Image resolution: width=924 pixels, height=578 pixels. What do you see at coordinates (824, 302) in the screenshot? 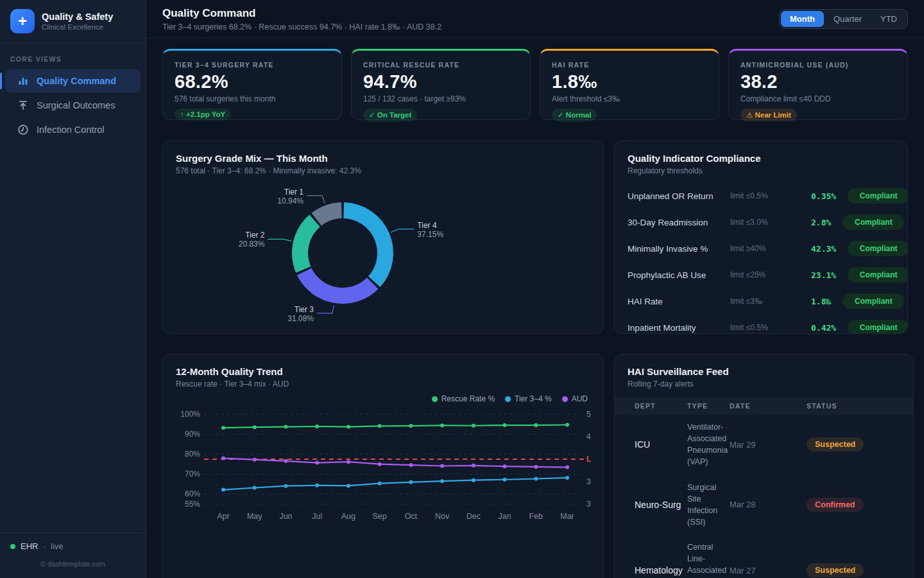
I see `indicator-value: 1.8‰` at bounding box center [824, 302].